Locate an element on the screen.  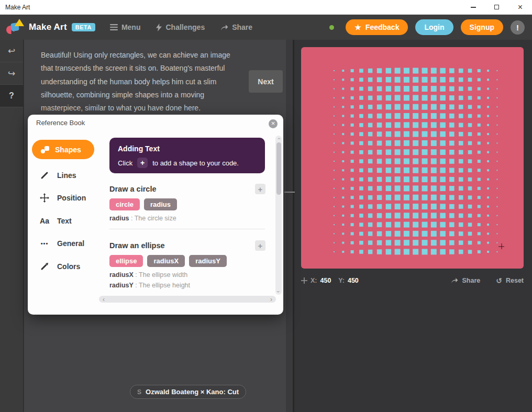
param-desc: The ellipse width is located at coordinates (163, 275).